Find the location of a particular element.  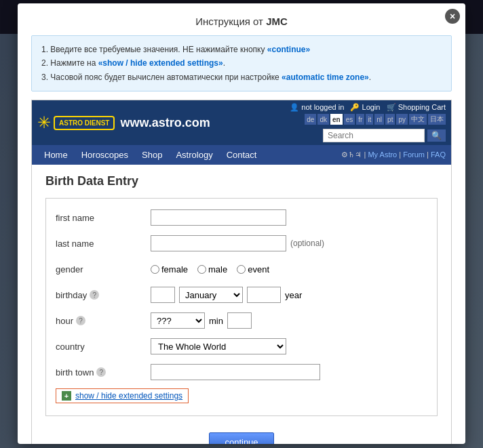

extended-settings-toggle: + show / hide extended settings is located at coordinates (122, 396).